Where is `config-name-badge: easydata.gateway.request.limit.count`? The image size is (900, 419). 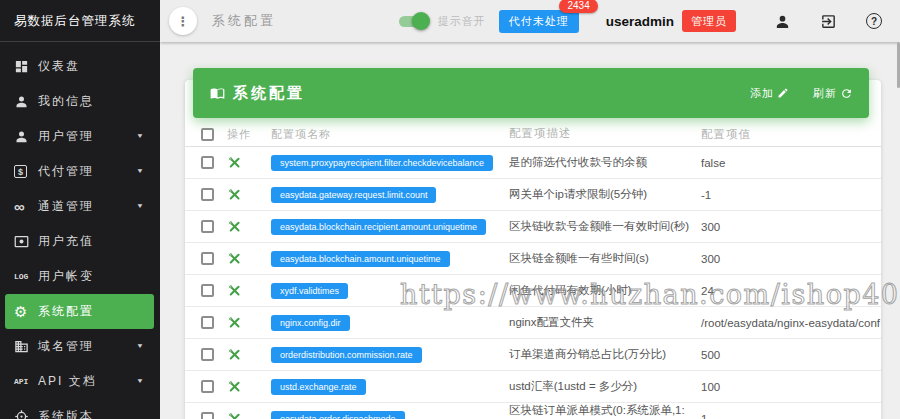 config-name-badge: easydata.gateway.request.limit.count is located at coordinates (354, 195).